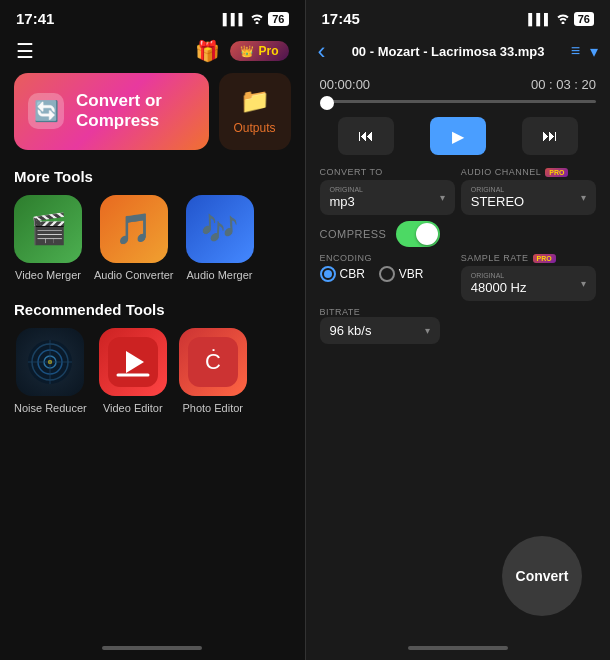  Describe the element at coordinates (458, 102) in the screenshot. I see `scrubber-track` at that location.